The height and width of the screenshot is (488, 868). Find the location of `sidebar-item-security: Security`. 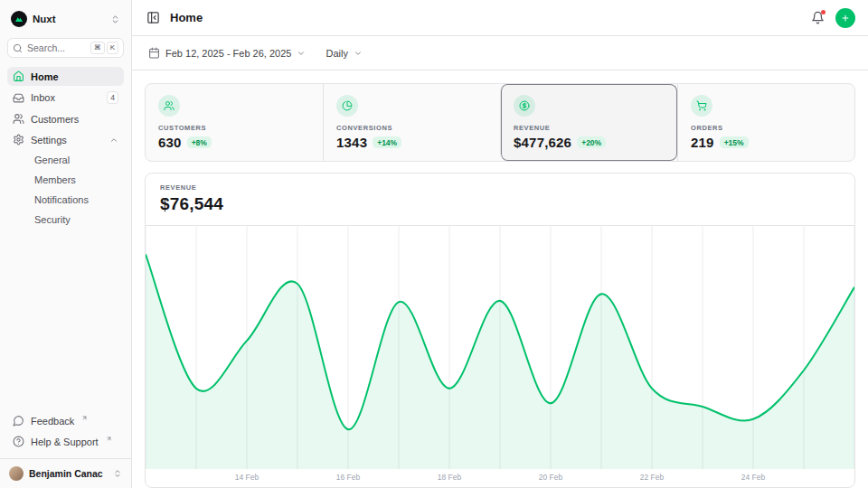

sidebar-item-security: Security is located at coordinates (65, 220).